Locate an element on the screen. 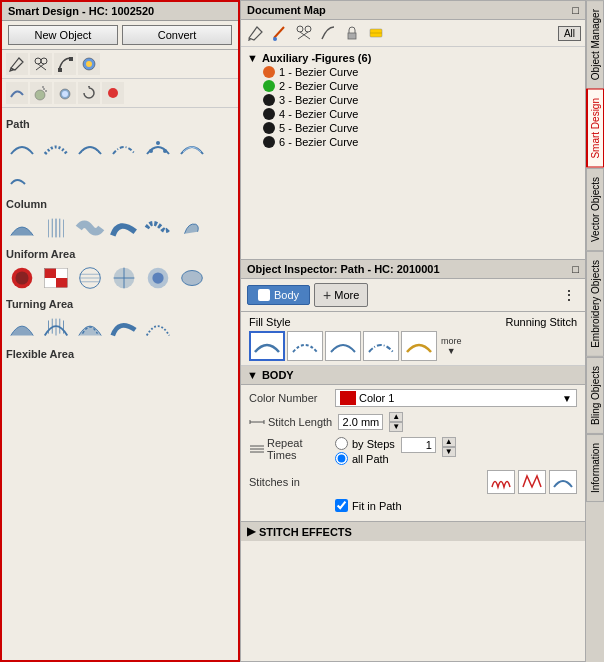  tree-item-1: 1 - Bezier Curve is located at coordinates (421, 72).